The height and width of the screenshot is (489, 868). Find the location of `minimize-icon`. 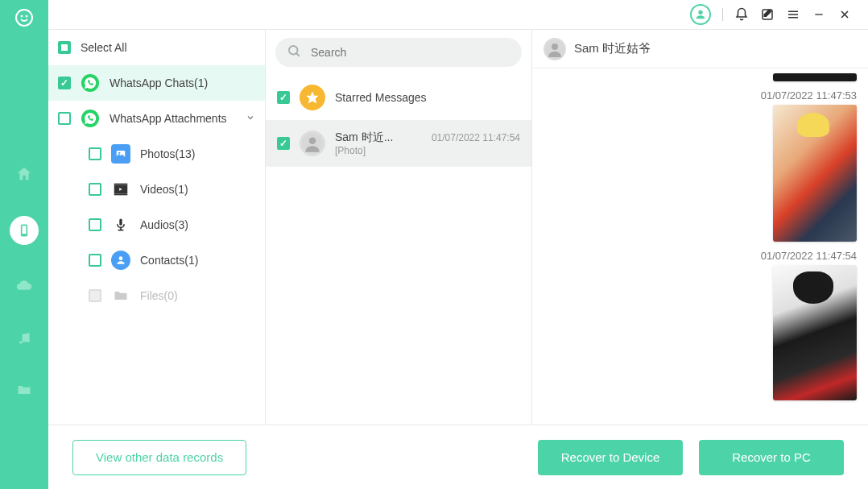

minimize-icon is located at coordinates (819, 15).